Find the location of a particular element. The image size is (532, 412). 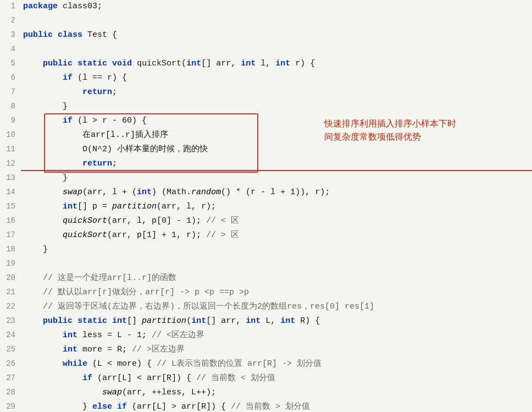

code-line-27: 27 if (arr[L] < arr[R]) { // 当前数 < 划分值 is located at coordinates (266, 379).